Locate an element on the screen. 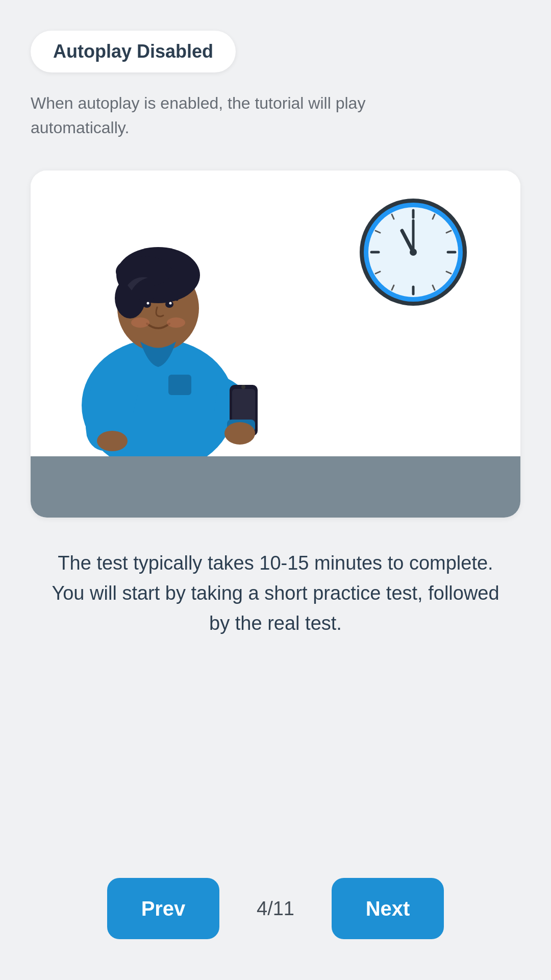 The width and height of the screenshot is (551, 980). autoplay-badge-label: Autoplay Disabled is located at coordinates (133, 51).